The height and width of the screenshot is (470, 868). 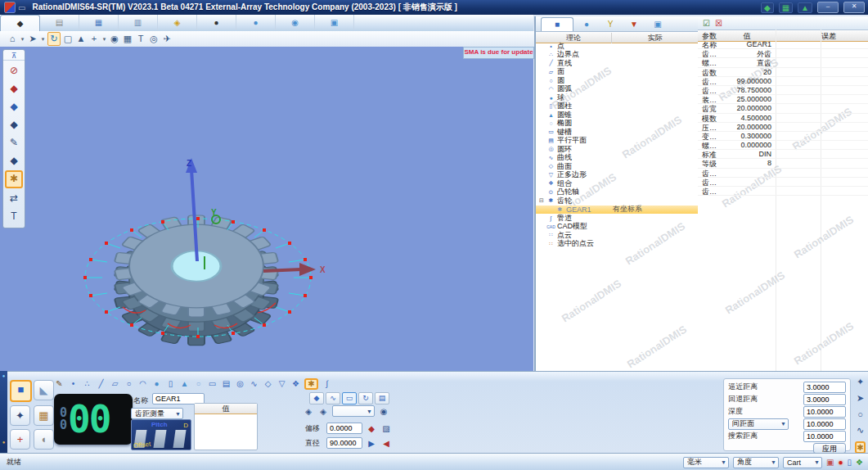 I want to click on pin-icon: ⊼, so click(x=14, y=56).